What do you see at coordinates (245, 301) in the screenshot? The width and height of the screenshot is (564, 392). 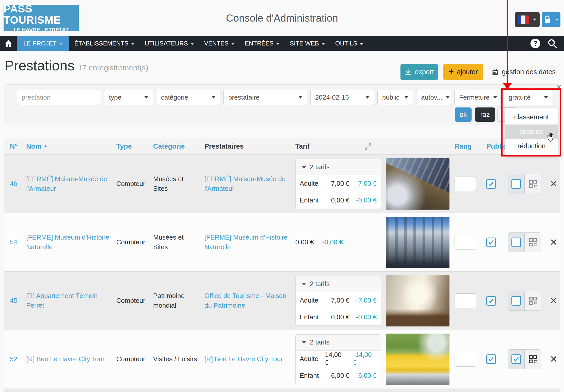 I see `provider-link: Office de Tourisme - Maison du Patrimoin…` at bounding box center [245, 301].